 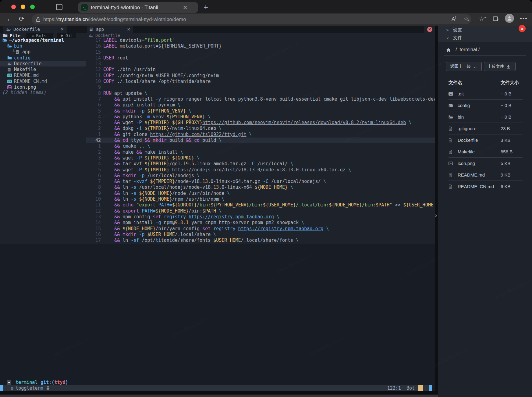 I want to click on editor-line: 2 && dpkg -i ${TMPDIR}/nvim-linux64.deb …, so click(x=261, y=129).